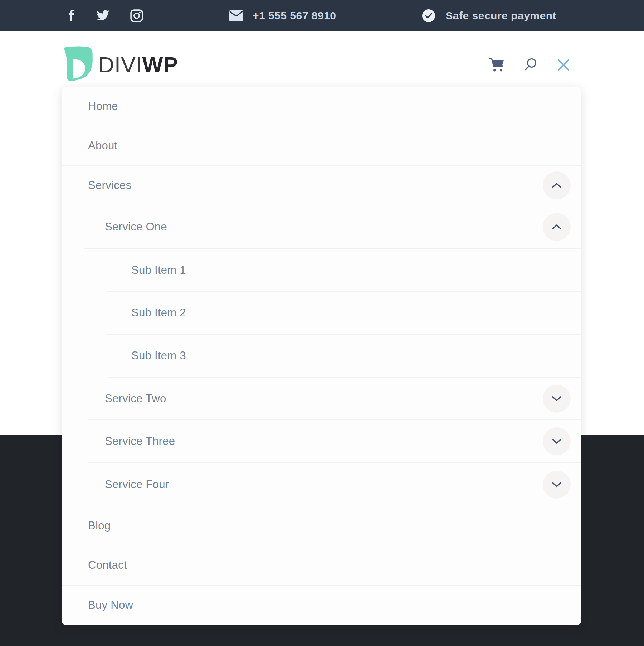 This screenshot has width=644, height=646. I want to click on secure-payment-label: Safe secure payment, so click(501, 16).